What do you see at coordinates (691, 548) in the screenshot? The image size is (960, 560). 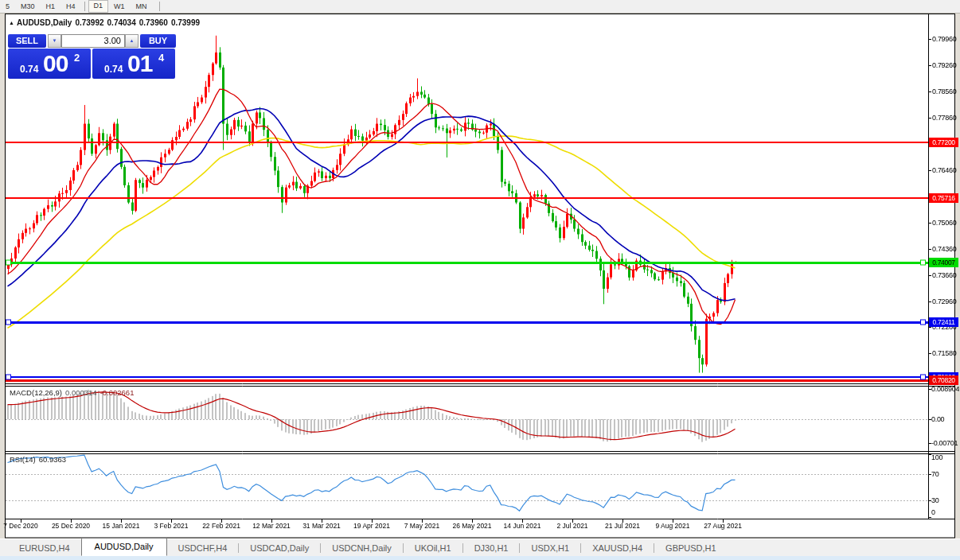 I see `tab-gbpusd-h1: GBPUSD,H1` at bounding box center [691, 548].